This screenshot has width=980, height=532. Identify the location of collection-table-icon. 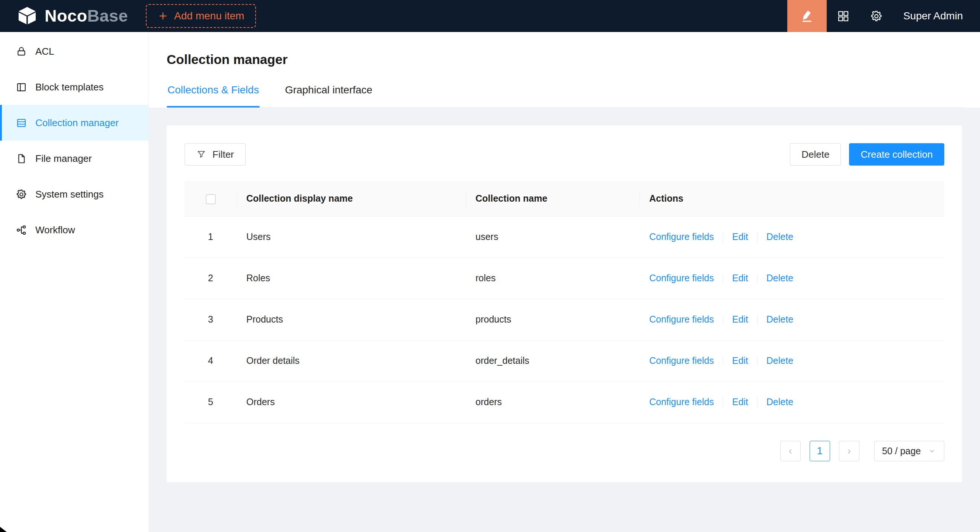
(21, 123).